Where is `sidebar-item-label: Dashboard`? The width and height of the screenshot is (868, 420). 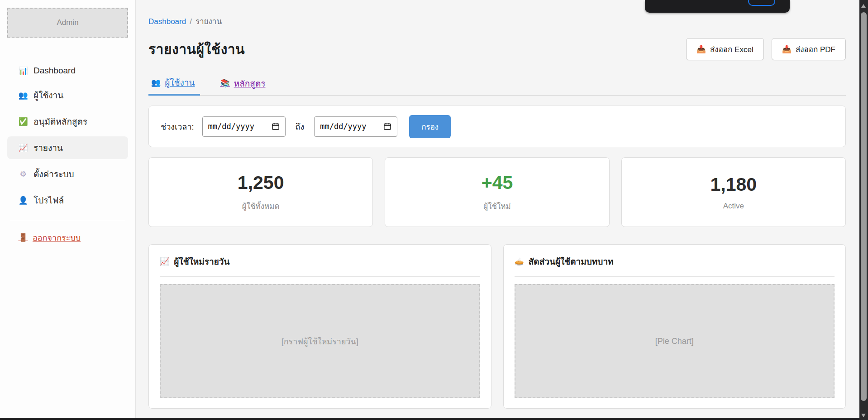
sidebar-item-label: Dashboard is located at coordinates (54, 71).